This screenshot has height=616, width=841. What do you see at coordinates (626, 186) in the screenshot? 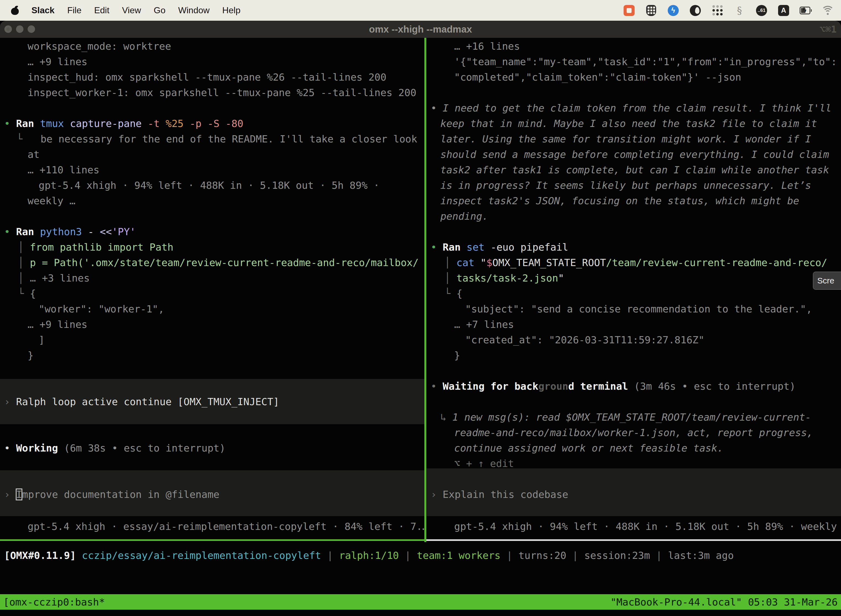
I see `terminal-line: is in progress? It seems likely but perh…` at bounding box center [626, 186].